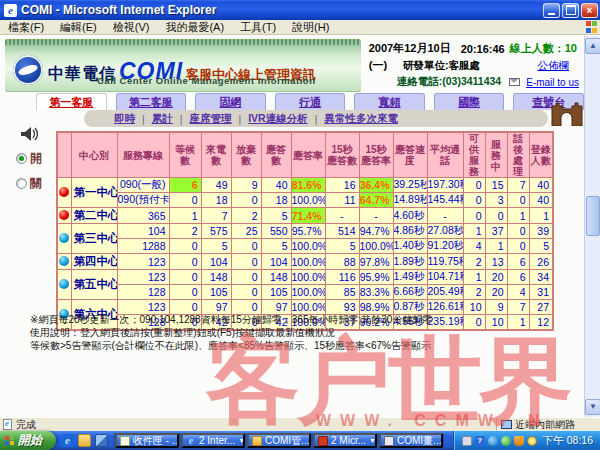  I want to click on email-link: E-mail to us, so click(552, 82).